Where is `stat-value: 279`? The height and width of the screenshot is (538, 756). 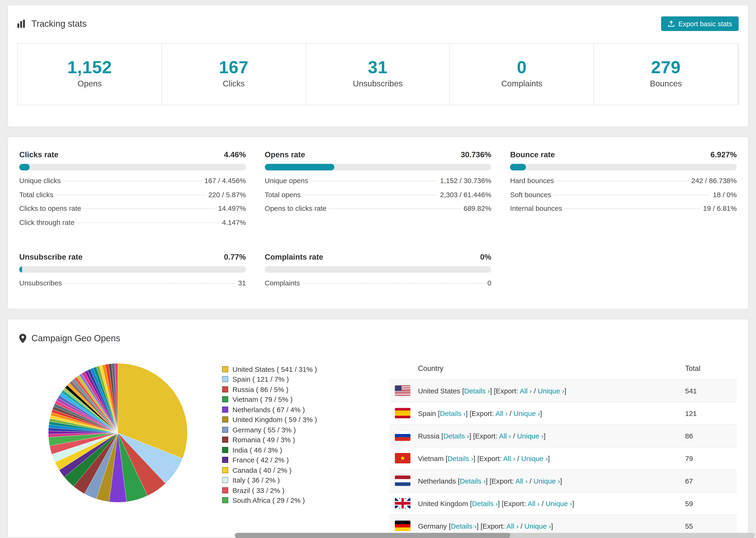
stat-value: 279 is located at coordinates (666, 68).